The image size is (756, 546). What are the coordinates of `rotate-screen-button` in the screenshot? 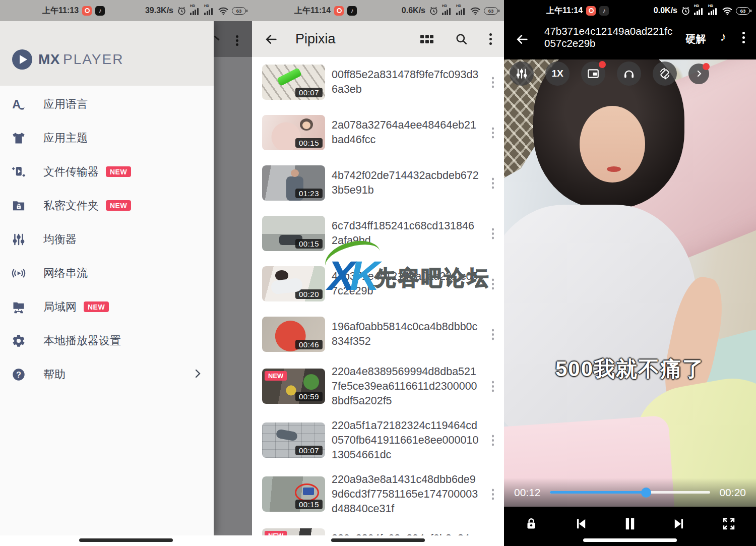 It's located at (665, 74).